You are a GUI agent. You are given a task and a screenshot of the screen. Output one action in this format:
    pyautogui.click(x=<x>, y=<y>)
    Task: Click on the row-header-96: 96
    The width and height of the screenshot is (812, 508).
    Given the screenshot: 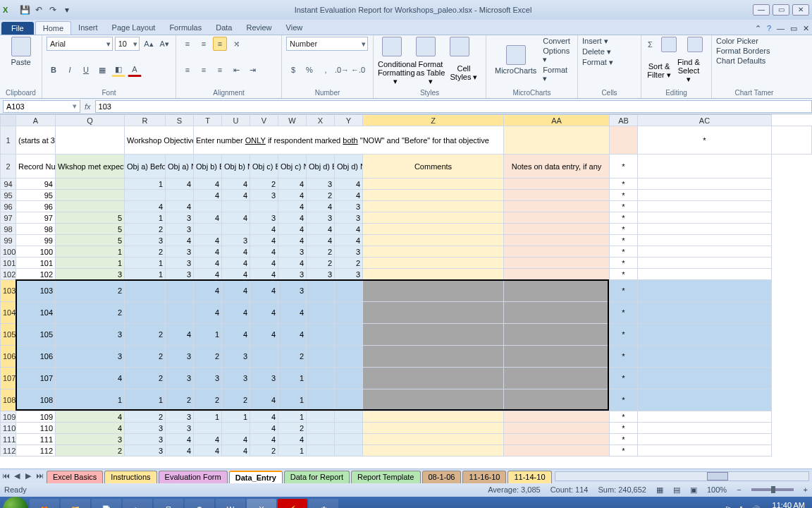 What is the action you would take?
    pyautogui.click(x=8, y=207)
    